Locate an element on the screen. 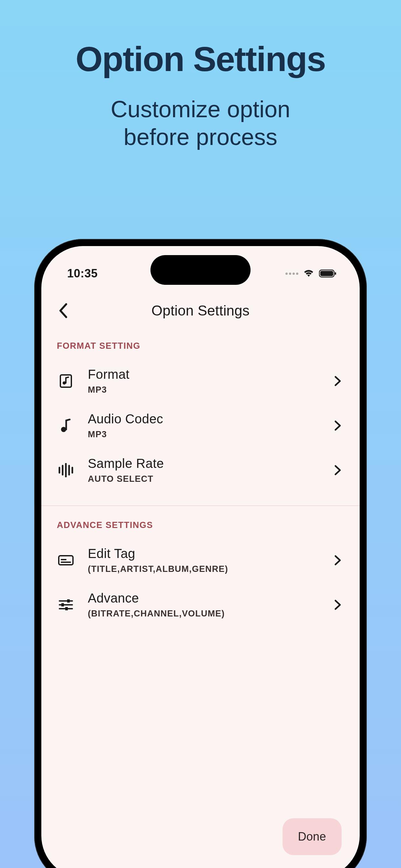 The height and width of the screenshot is (868, 401). row-format-value: MP3 is located at coordinates (203, 390).